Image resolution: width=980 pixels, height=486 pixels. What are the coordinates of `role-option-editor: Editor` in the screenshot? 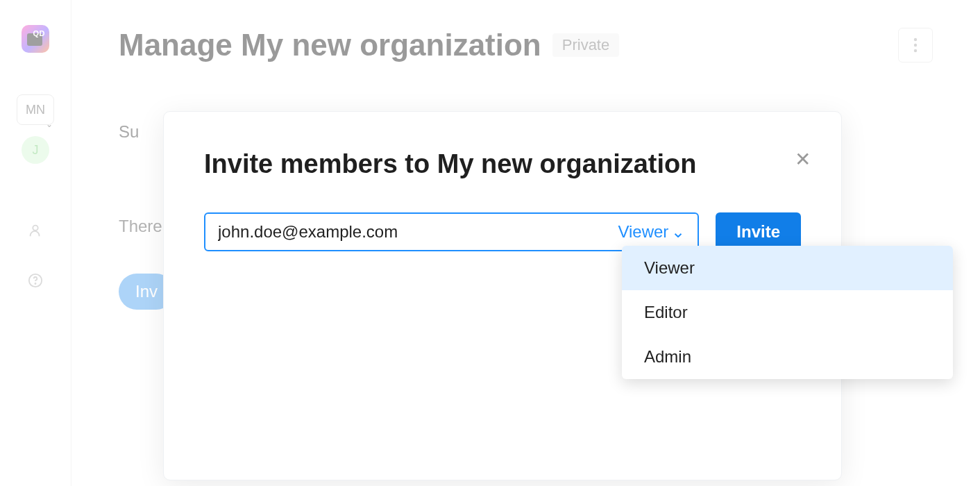 It's located at (787, 312).